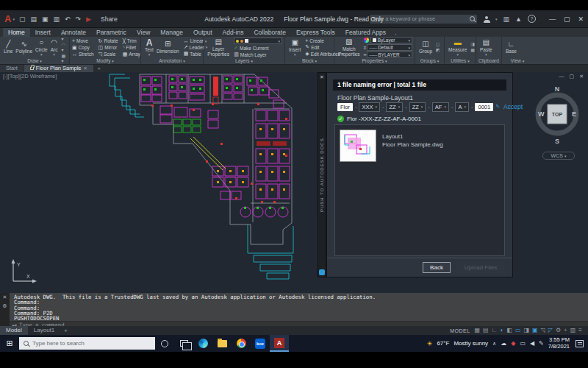 This screenshot has width=588, height=368. I want to click on ribbon-tab-add-ins: Add-ins, so click(234, 32).